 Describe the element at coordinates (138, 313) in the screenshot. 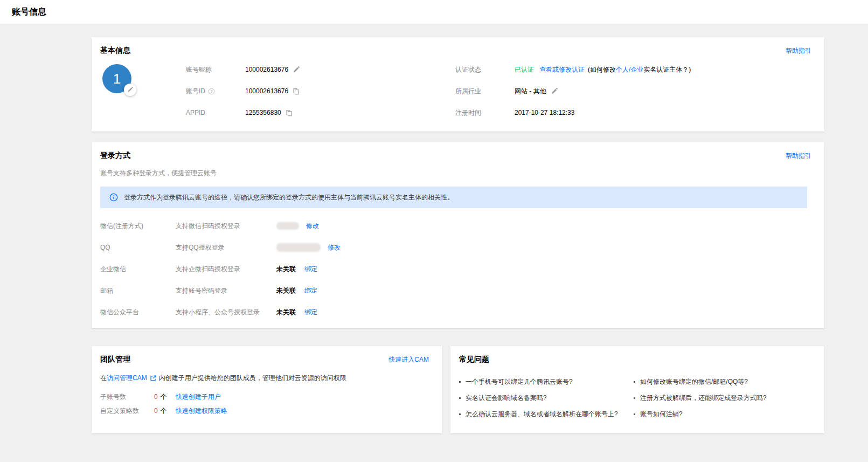

I see `wechat-official-label: 微信公众平台` at that location.